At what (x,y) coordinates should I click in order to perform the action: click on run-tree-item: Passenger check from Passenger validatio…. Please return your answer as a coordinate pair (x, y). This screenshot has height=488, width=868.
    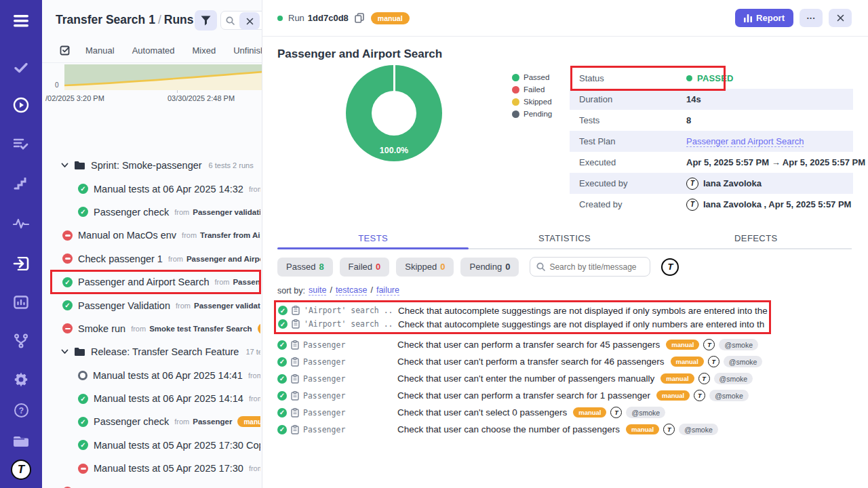
    Looking at the image, I should click on (156, 212).